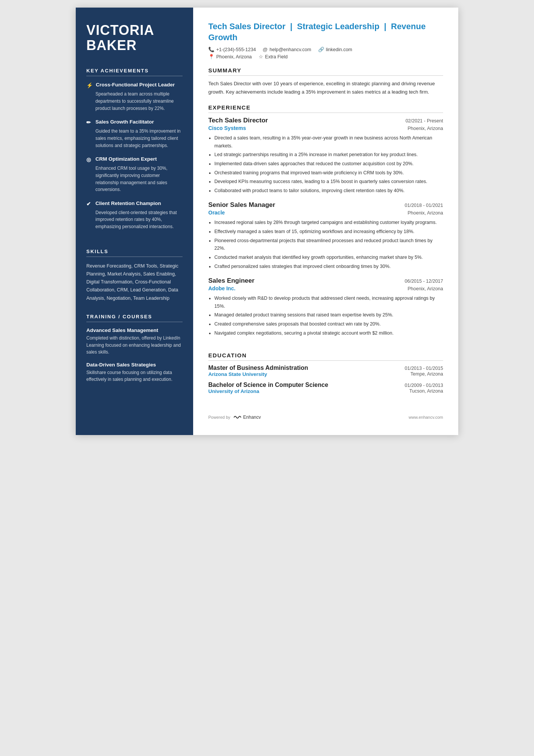  I want to click on contact-row-2: 📍 Phoenix, Arizona ☆ Extra Field, so click(326, 57).